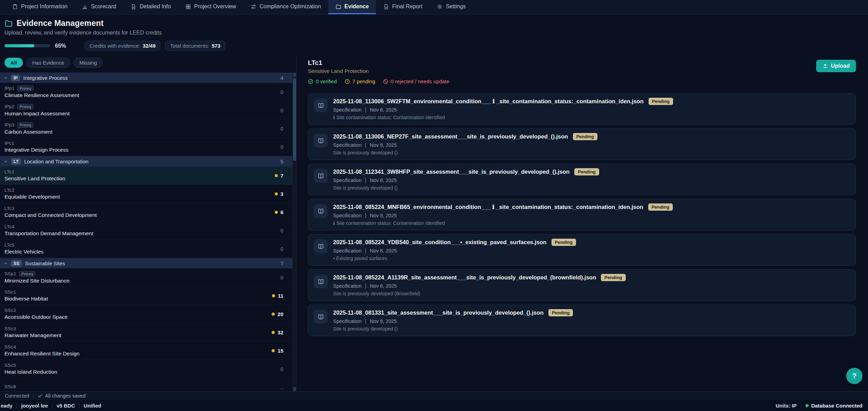 This screenshot has height=411, width=868. I want to click on credit-name: Minimized Site Disturbance, so click(37, 281).